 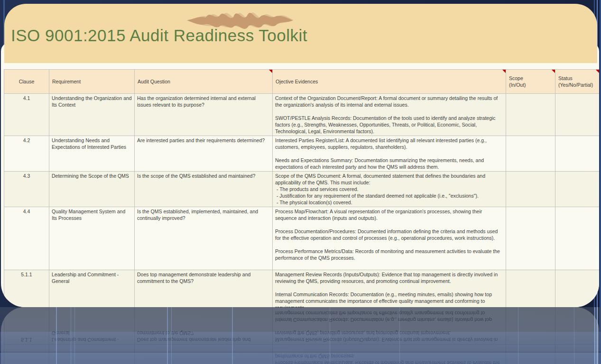 What do you see at coordinates (92, 82) in the screenshot?
I see `header-requirement: Requirement` at bounding box center [92, 82].